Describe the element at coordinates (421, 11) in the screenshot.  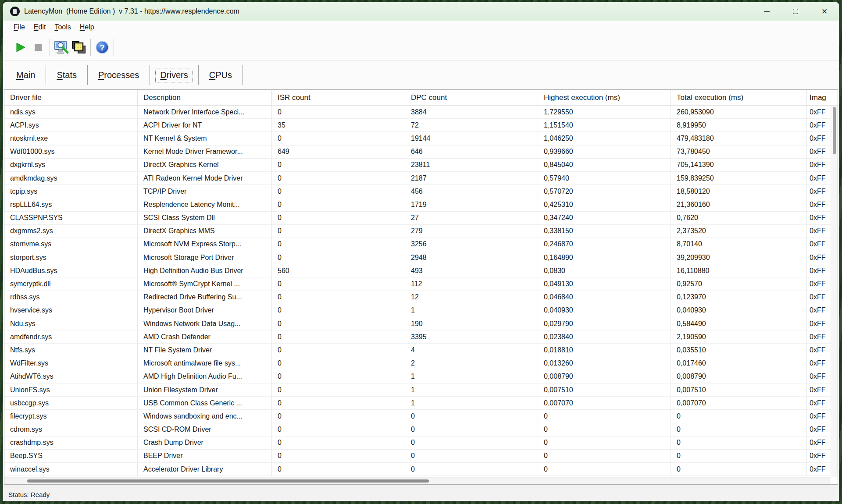
I see `title-bar: LatencyMon (Home Edition ) v 7.31 - http…` at that location.